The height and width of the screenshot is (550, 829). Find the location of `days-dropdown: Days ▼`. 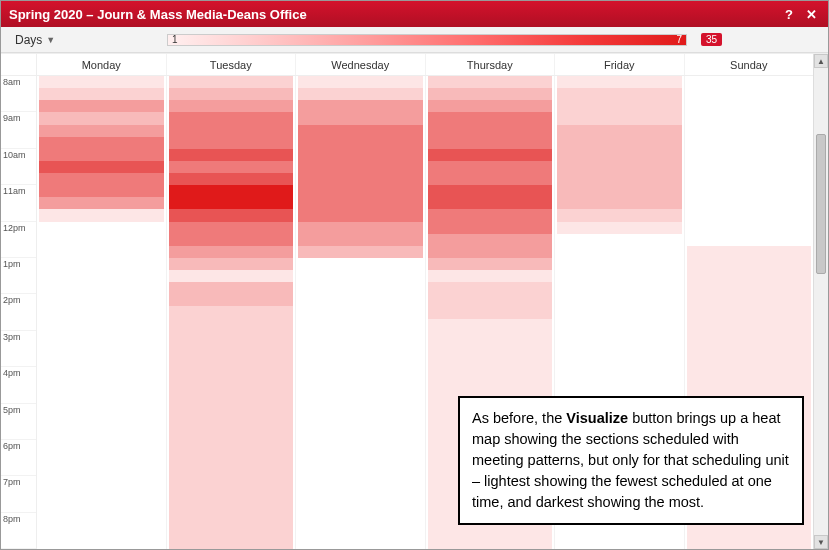

days-dropdown: Days ▼ is located at coordinates (35, 40).